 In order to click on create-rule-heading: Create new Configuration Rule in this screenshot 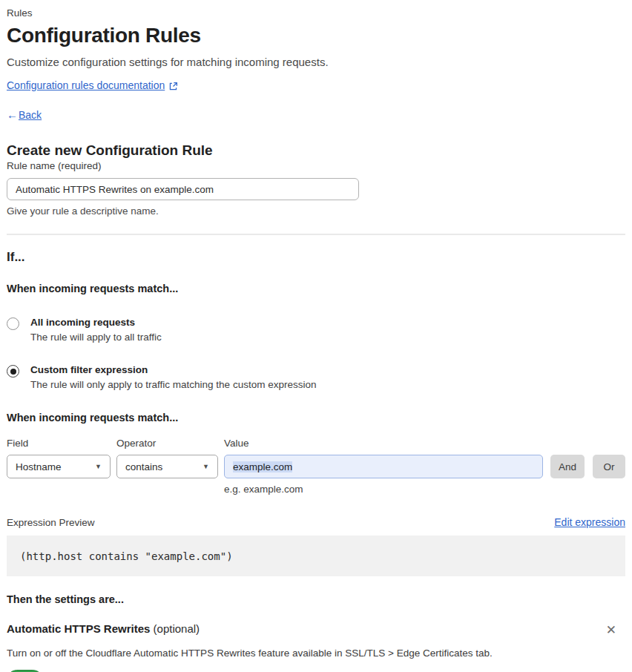, I will do `click(316, 151)`.